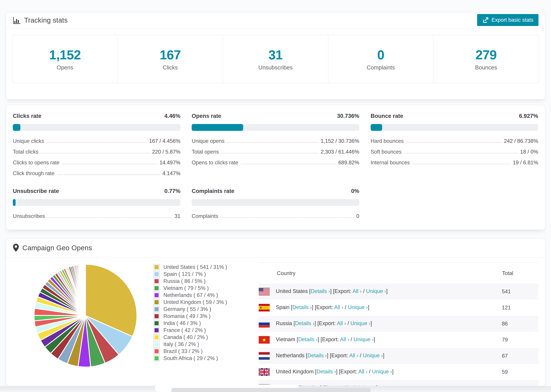 The height and width of the screenshot is (392, 551). What do you see at coordinates (181, 344) in the screenshot?
I see `legend-label: Italy ( 36 / 2% )` at bounding box center [181, 344].